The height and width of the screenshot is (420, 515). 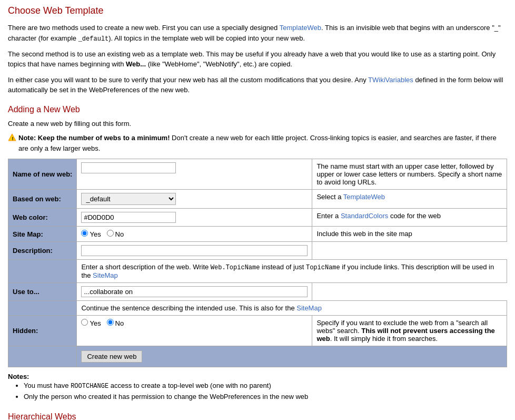 I want to click on desc-help-text2: instead of just, so click(x=282, y=267).